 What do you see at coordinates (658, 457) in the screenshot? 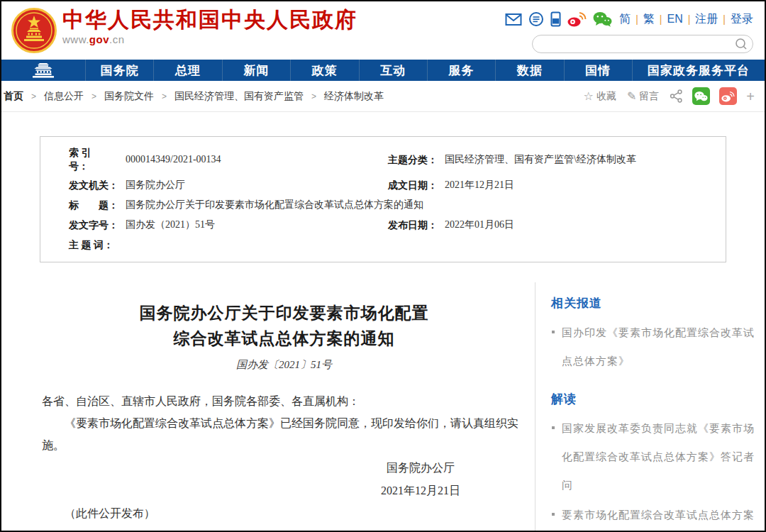
I see `interpret-item-label: 国家发展改革委负责同志就《要素市场化配置综合改革试点总体方案》答记者问` at bounding box center [658, 457].